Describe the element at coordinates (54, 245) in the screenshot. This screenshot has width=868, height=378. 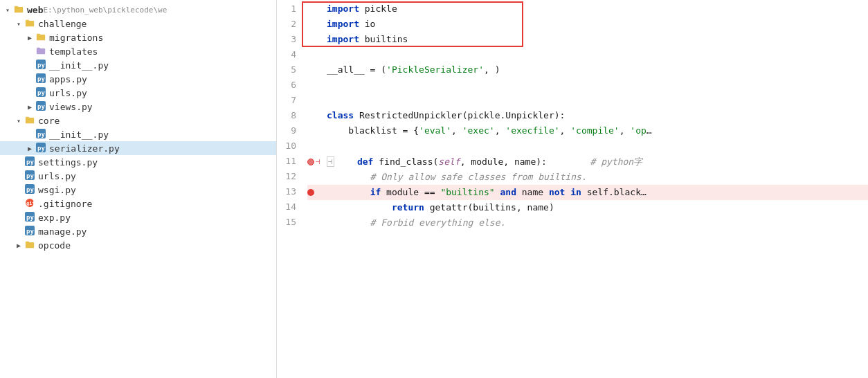
I see `tree-item-label: opcode` at that location.